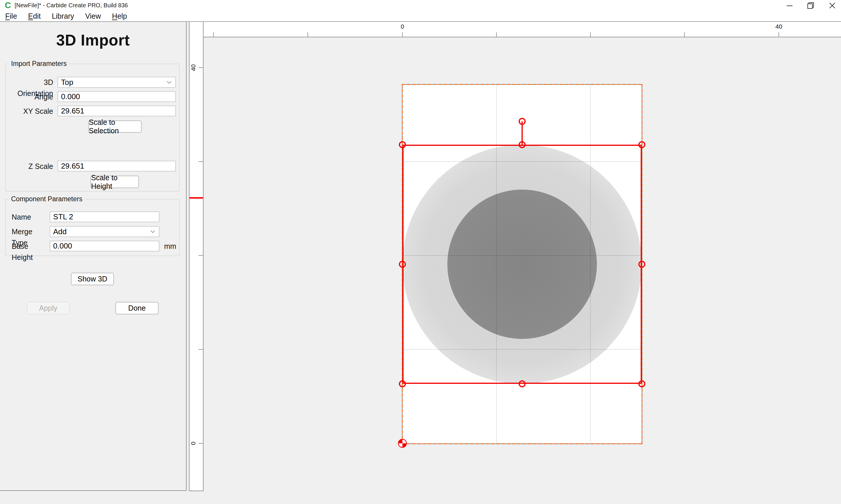 This screenshot has height=504, width=841. I want to click on base-height-input, so click(105, 246).